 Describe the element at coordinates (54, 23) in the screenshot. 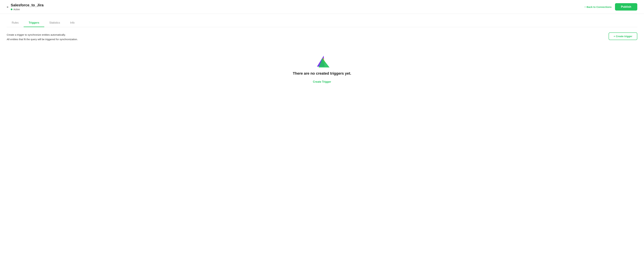

I see `tab-statistics: Statistics` at that location.